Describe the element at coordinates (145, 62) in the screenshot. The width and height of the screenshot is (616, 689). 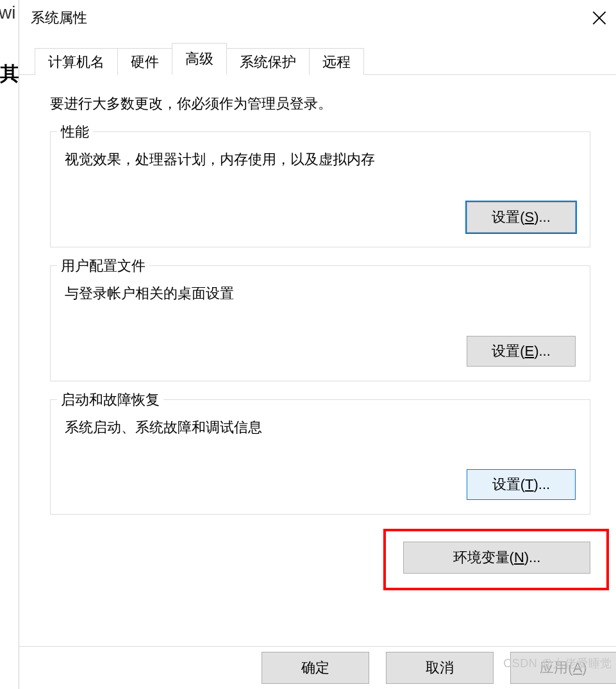
I see `tab-hardware: 硬件` at that location.